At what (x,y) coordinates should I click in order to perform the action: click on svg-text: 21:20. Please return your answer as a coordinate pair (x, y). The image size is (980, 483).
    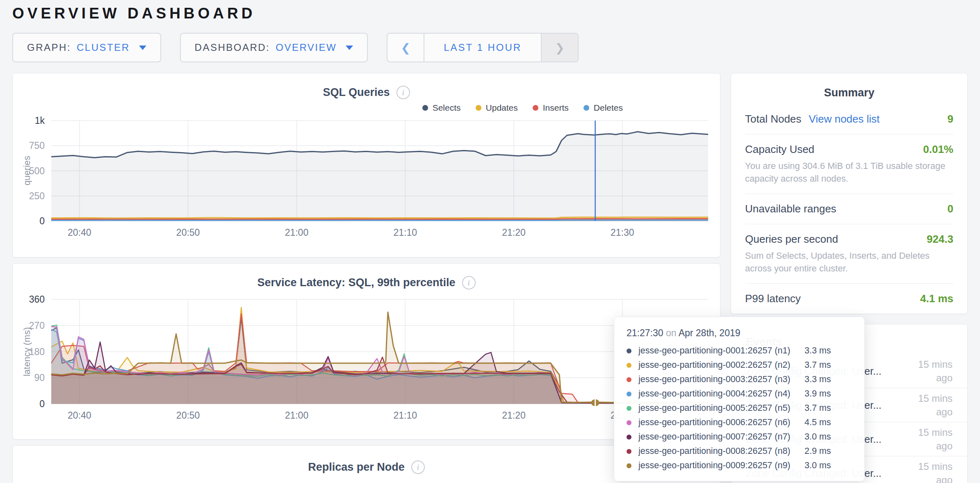
    Looking at the image, I should click on (514, 415).